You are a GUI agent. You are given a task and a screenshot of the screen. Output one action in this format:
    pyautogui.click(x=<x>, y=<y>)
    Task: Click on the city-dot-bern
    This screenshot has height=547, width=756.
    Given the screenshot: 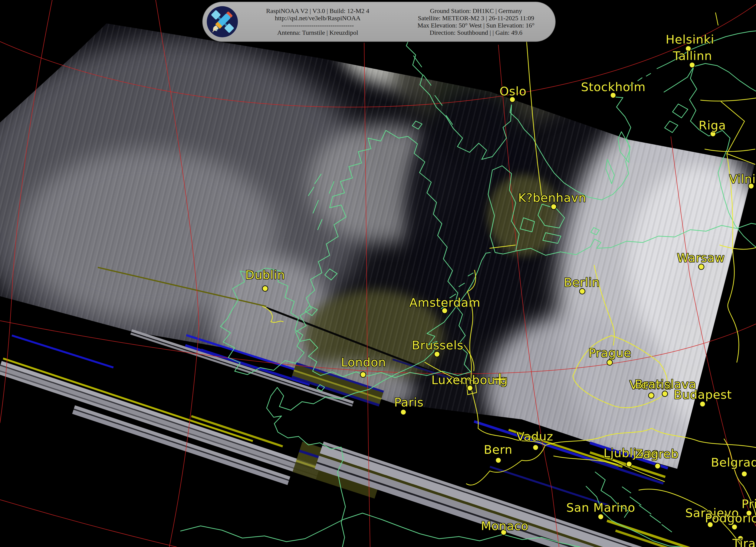 What is the action you would take?
    pyautogui.click(x=499, y=460)
    